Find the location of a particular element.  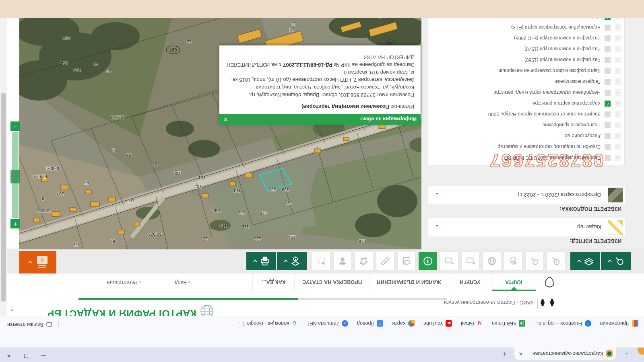

new-tab-button: + is located at coordinates (505, 354).